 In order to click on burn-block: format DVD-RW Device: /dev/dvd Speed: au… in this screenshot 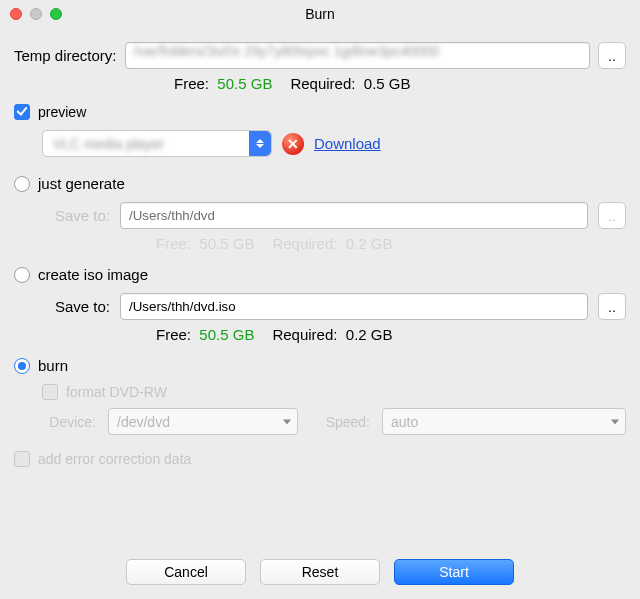, I will do `click(320, 410)`.